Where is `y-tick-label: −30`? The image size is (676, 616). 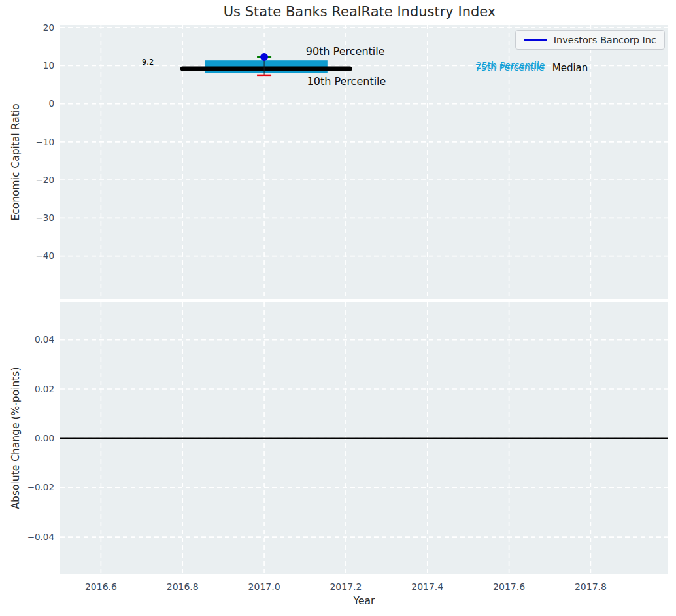
y-tick-label: −30 is located at coordinates (46, 218).